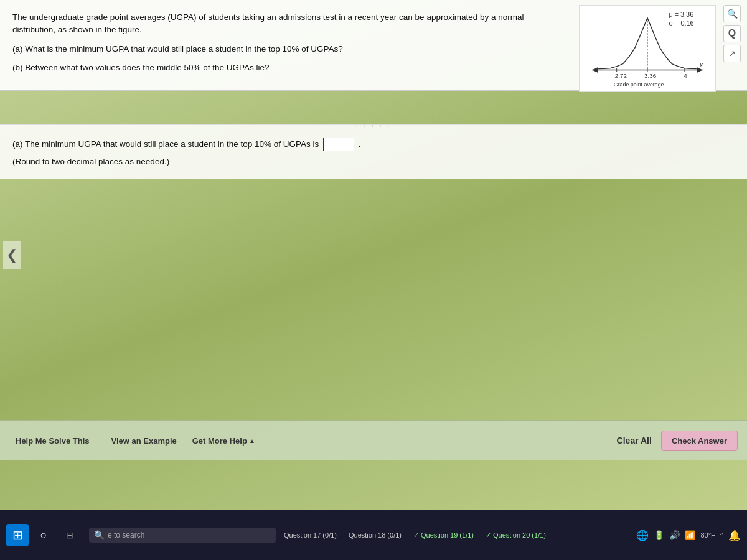  What do you see at coordinates (374, 152) in the screenshot?
I see `answer-section: (a) The minimum UGPA that would still pl…` at bounding box center [374, 152].